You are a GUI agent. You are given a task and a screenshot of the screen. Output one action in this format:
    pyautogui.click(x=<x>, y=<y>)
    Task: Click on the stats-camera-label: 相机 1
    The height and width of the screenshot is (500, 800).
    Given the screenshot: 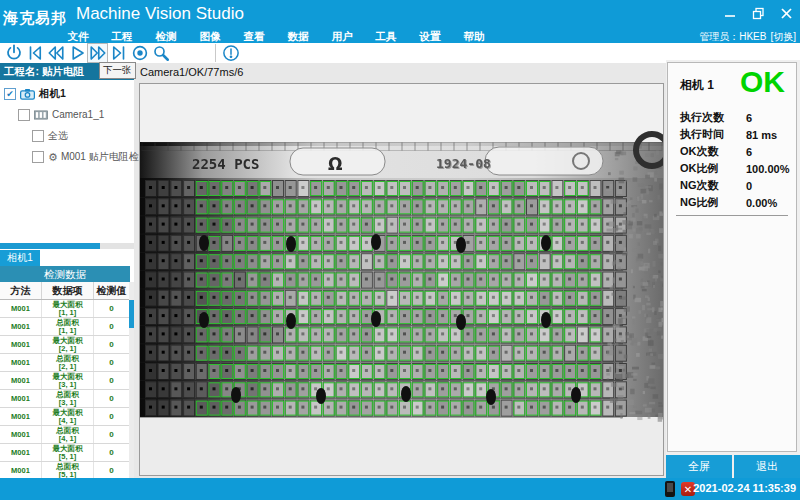 What is the action you would take?
    pyautogui.click(x=697, y=86)
    